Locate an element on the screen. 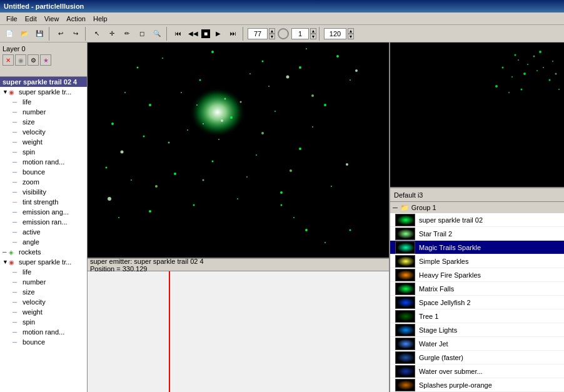 The width and height of the screenshot is (564, 392). tree-velocity-2: ─ velocity is located at coordinates (44, 302).